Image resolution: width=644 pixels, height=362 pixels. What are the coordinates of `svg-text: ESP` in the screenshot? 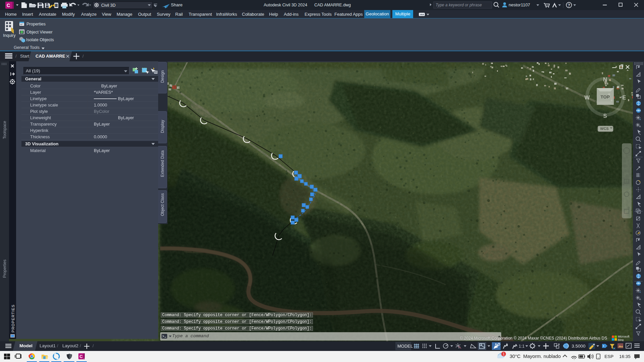 It's located at (609, 356).